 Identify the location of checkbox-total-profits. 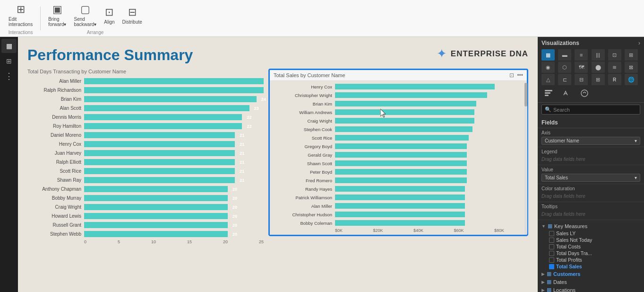
(552, 260).